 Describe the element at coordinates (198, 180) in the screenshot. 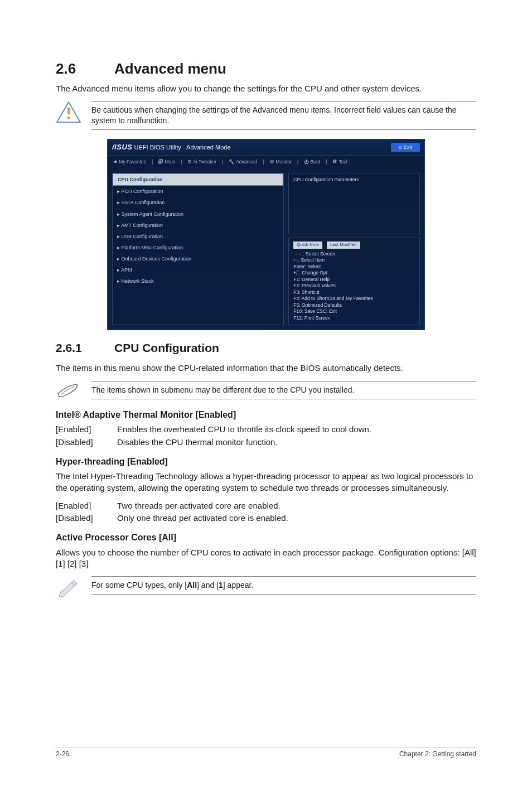

I see `bios-menu-item: CPU Configuration` at that location.